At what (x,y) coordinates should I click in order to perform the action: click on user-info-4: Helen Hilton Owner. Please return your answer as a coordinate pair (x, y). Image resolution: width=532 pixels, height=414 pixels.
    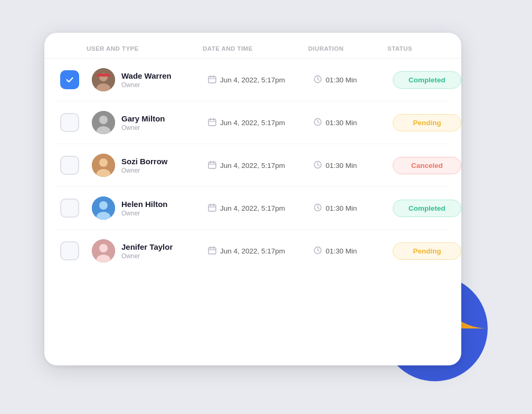
    Looking at the image, I should click on (145, 208).